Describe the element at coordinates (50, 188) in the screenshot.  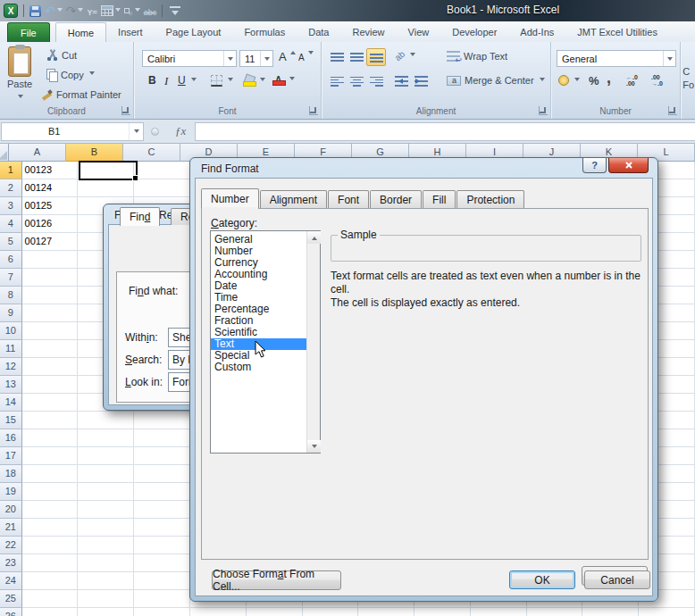
I see `cell-A2: 00124` at that location.